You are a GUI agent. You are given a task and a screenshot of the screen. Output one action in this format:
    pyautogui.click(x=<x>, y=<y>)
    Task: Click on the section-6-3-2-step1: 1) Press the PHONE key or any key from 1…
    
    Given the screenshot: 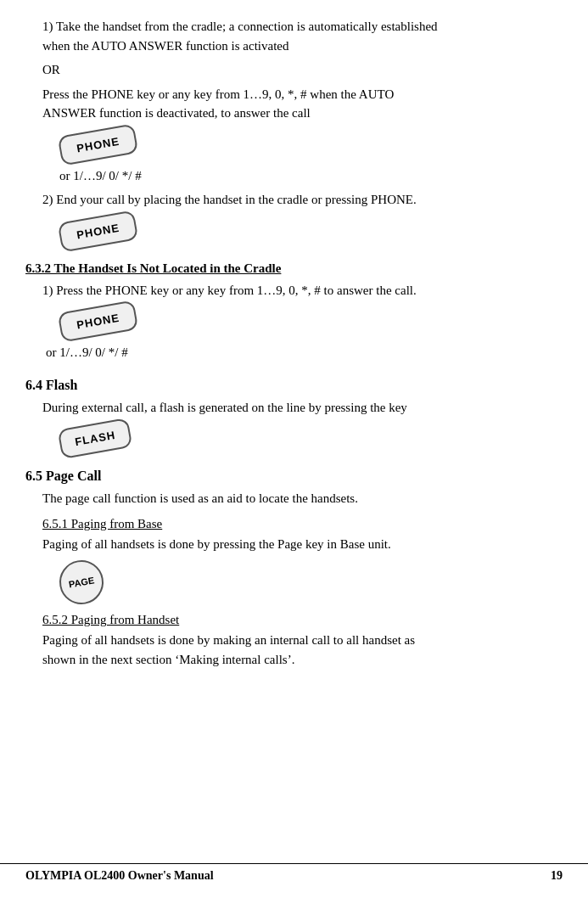 What is the action you would take?
    pyautogui.click(x=302, y=290)
    